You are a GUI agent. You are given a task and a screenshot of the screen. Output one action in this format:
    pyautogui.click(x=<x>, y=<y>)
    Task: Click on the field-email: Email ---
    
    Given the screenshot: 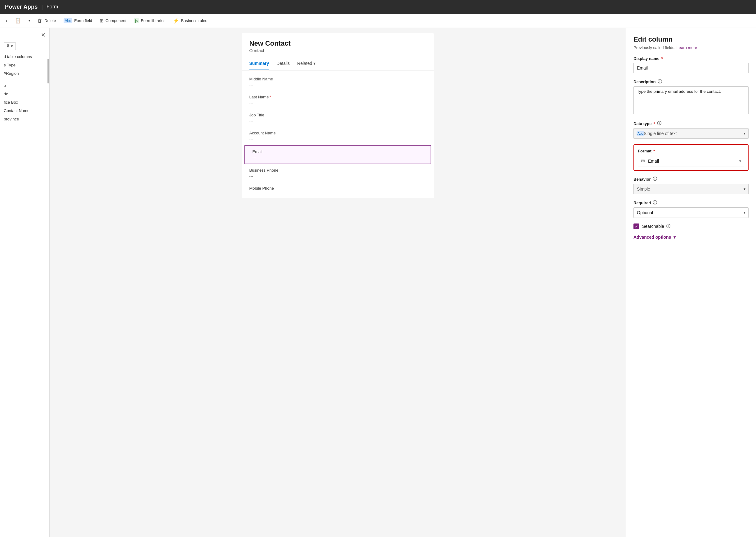 What is the action you would take?
    pyautogui.click(x=338, y=155)
    